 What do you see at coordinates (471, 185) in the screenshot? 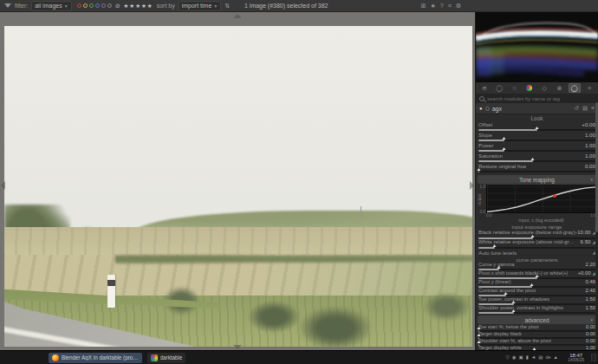
I see `collapse-right-panel-arrow` at bounding box center [471, 185].